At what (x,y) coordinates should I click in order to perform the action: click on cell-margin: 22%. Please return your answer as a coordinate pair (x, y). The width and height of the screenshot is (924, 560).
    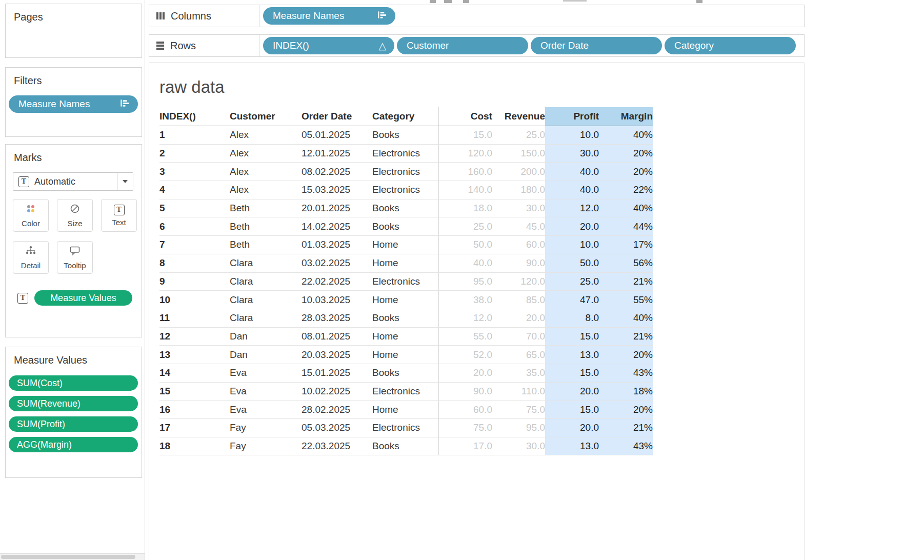
    Looking at the image, I should click on (626, 190).